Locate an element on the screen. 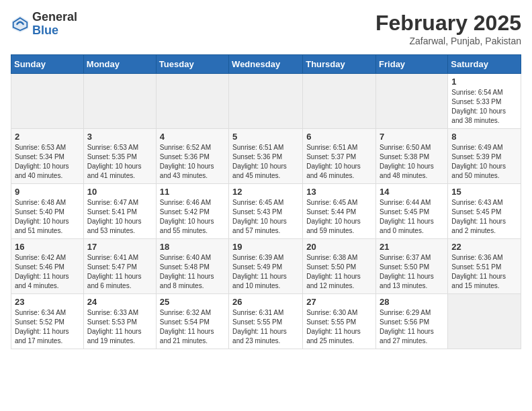  day-info: Sunrise: 6:44 AM Sunset: 5:45 PM Dayligh… is located at coordinates (412, 217).